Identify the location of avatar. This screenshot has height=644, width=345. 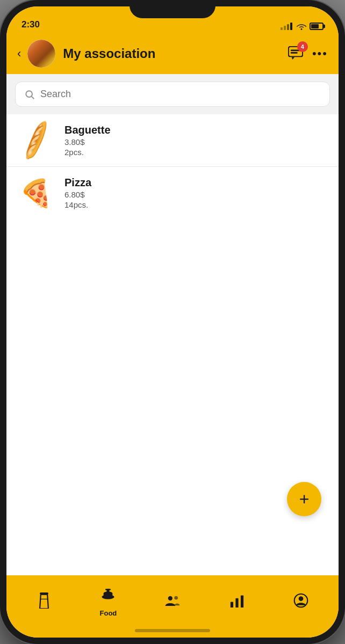
(41, 54).